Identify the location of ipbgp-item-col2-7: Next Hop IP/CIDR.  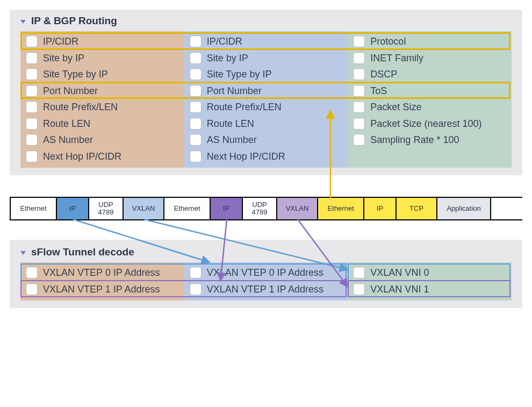
(267, 157).